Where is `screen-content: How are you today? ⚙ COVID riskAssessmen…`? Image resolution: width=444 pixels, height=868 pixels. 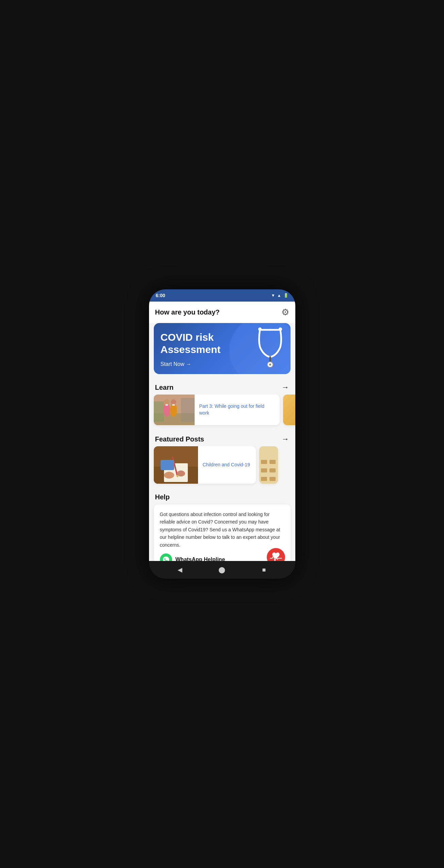 screen-content: How are you today? ⚙ COVID riskAssessmen… is located at coordinates (222, 431).